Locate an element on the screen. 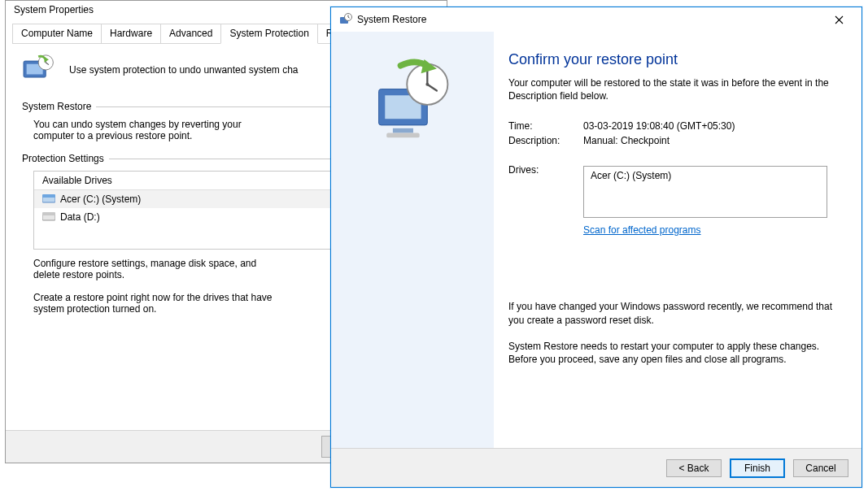 The height and width of the screenshot is (491, 868). description-label: Description: is located at coordinates (546, 141).